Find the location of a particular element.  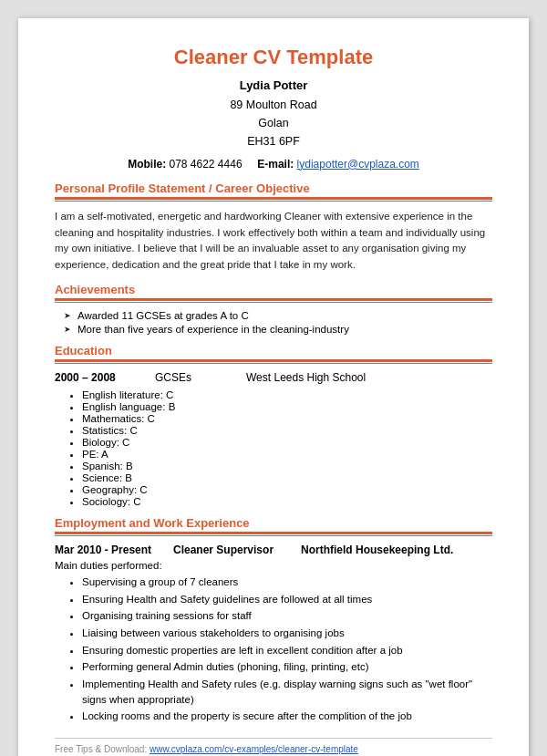

duty-item: Supervising a group of 7 cleaners is located at coordinates (287, 582).